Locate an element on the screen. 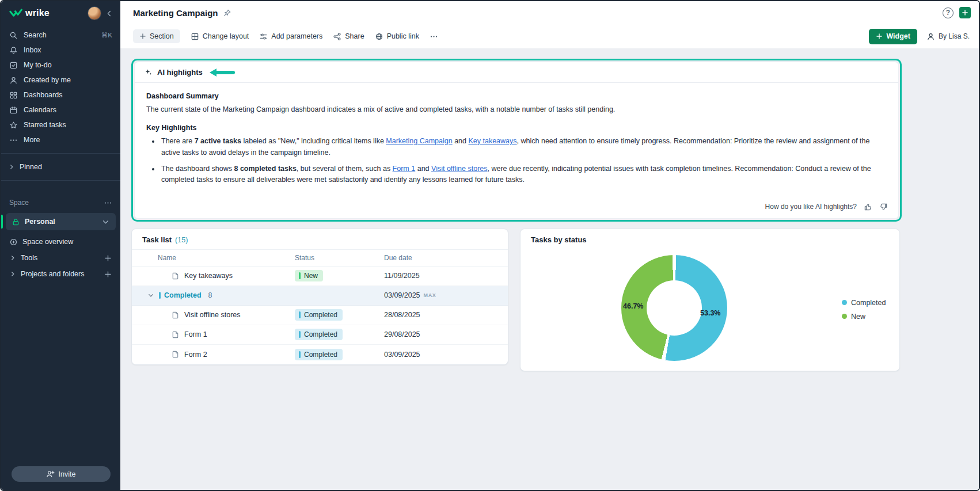  sidebar-item-space-overview: Space overview is located at coordinates (61, 242).